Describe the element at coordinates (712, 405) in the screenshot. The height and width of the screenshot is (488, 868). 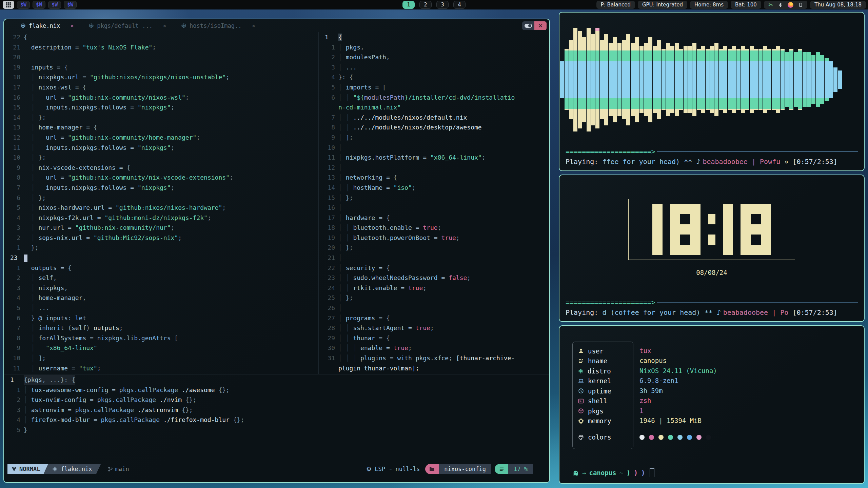
I see `fetch-terminal-window: userhnamedistrokerneluptimeshellpkgsmemo…` at that location.